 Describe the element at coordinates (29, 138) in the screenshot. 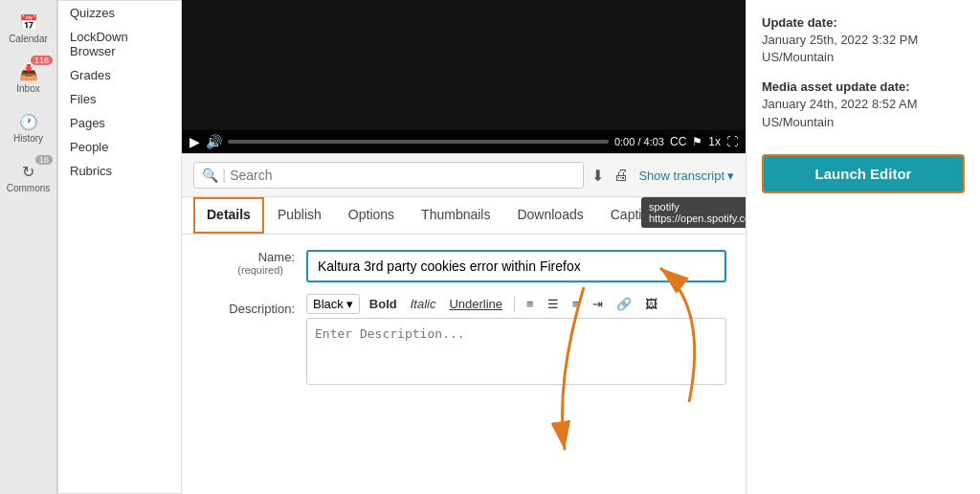

I see `sidebar-item-label: History` at that location.